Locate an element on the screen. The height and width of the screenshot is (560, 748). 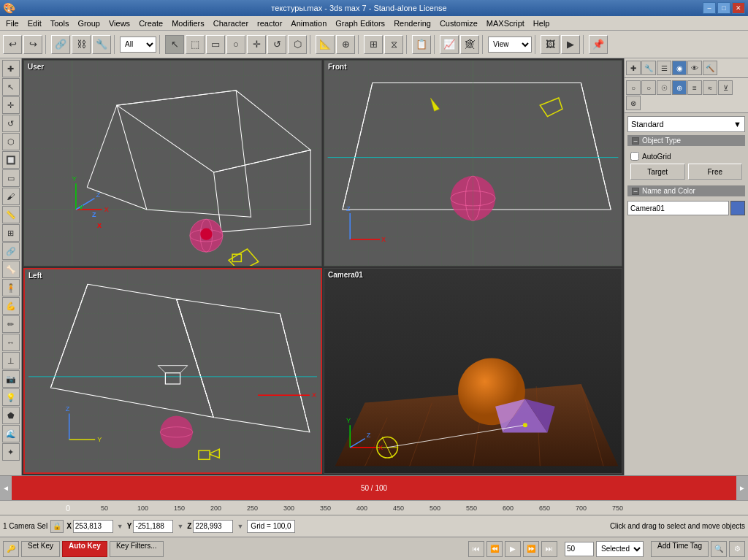
timeline-inner: 50 / 100 is located at coordinates (374, 488).